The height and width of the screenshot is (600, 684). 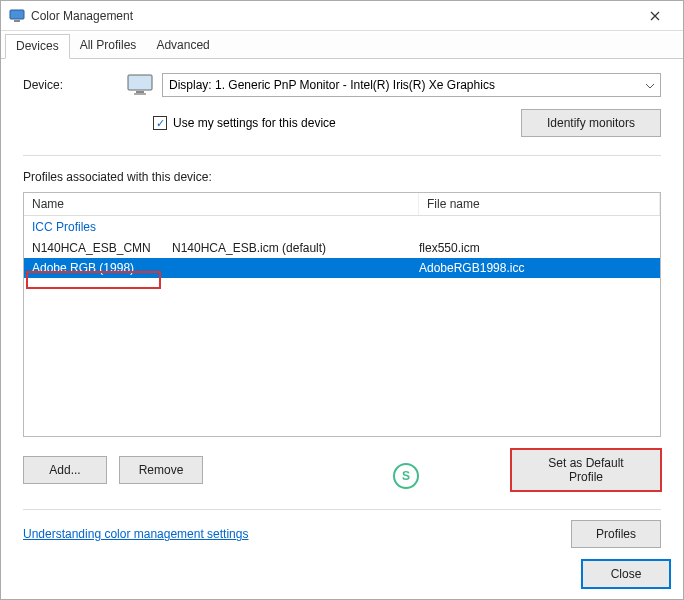 I want to click on tab-bar: Devices All Profiles Advanced, so click(x=342, y=46).